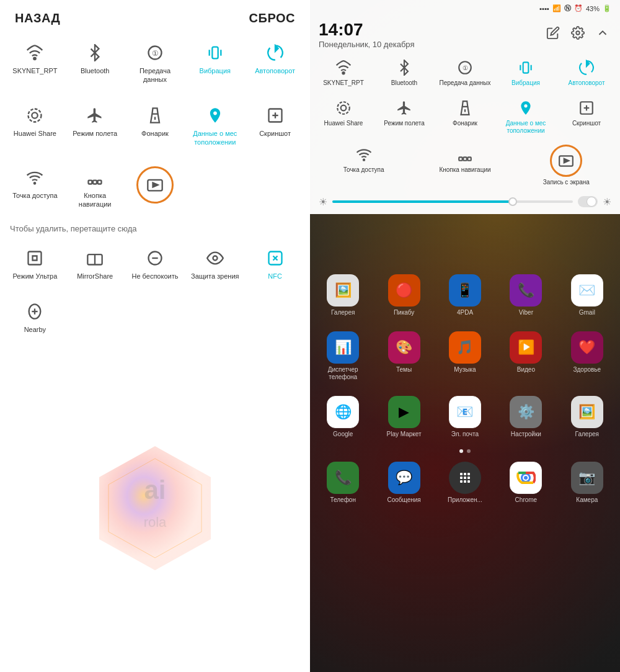 This screenshot has width=620, height=672. What do you see at coordinates (465, 295) in the screenshot?
I see `app-4pda: 📱 4PDA` at bounding box center [465, 295].